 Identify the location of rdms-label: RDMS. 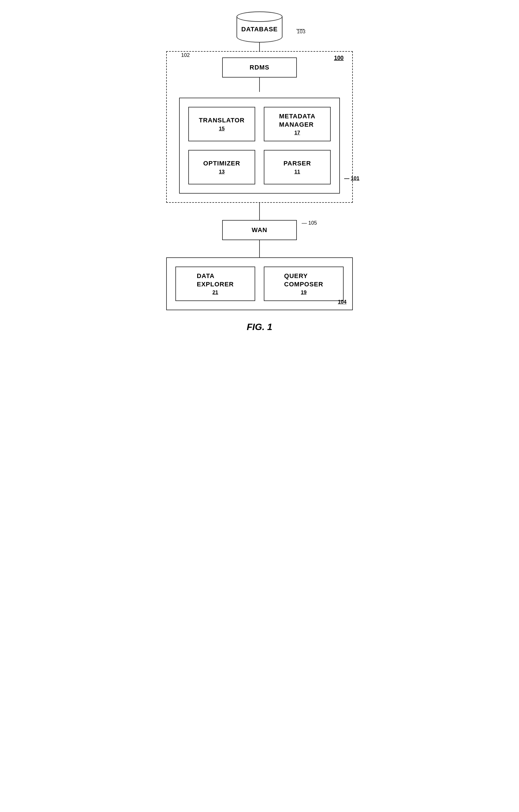
(260, 67).